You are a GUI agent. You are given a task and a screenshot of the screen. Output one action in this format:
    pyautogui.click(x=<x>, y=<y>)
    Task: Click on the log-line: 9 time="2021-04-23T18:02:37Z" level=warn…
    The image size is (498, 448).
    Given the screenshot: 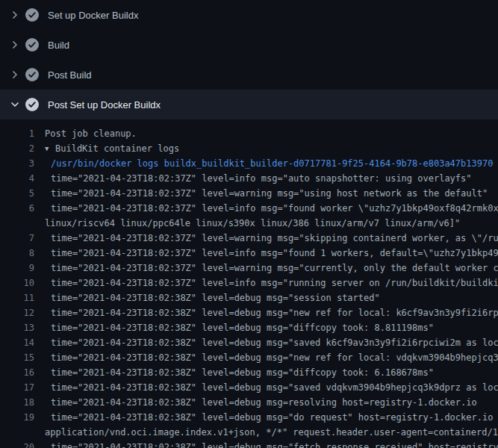 What is the action you would take?
    pyautogui.click(x=249, y=268)
    